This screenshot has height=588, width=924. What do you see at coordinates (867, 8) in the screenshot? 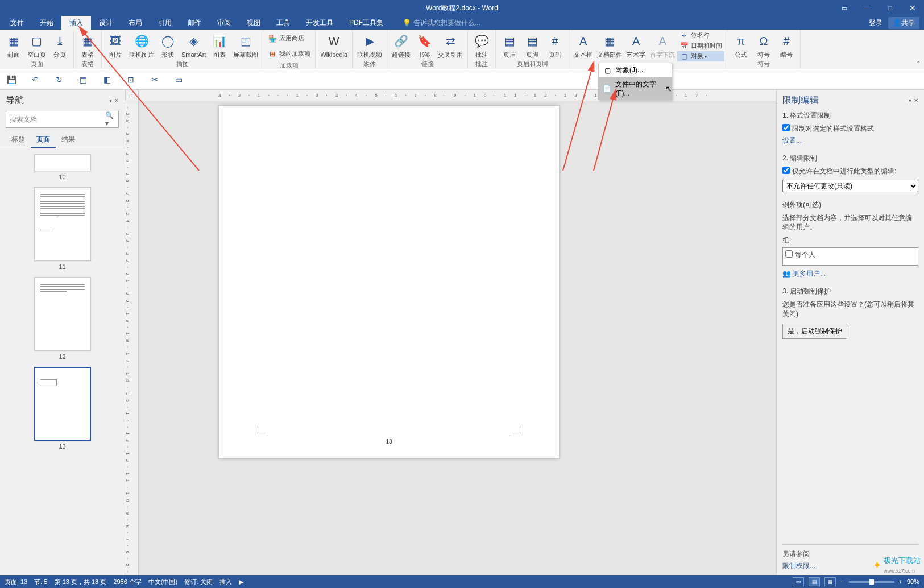
I see `minimize-button: —` at bounding box center [867, 8].